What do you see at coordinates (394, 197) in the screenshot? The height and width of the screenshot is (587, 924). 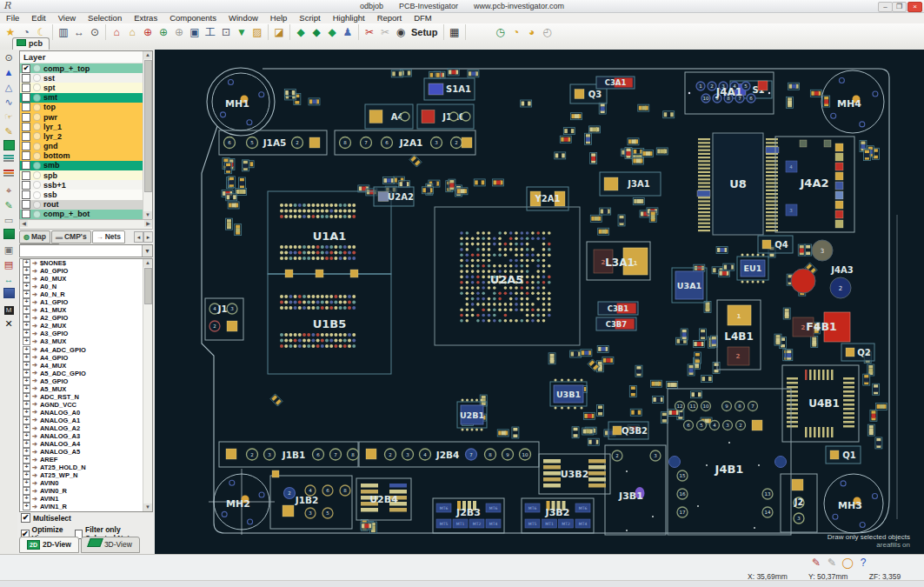 I see `component-U2A2: U2A2` at bounding box center [394, 197].